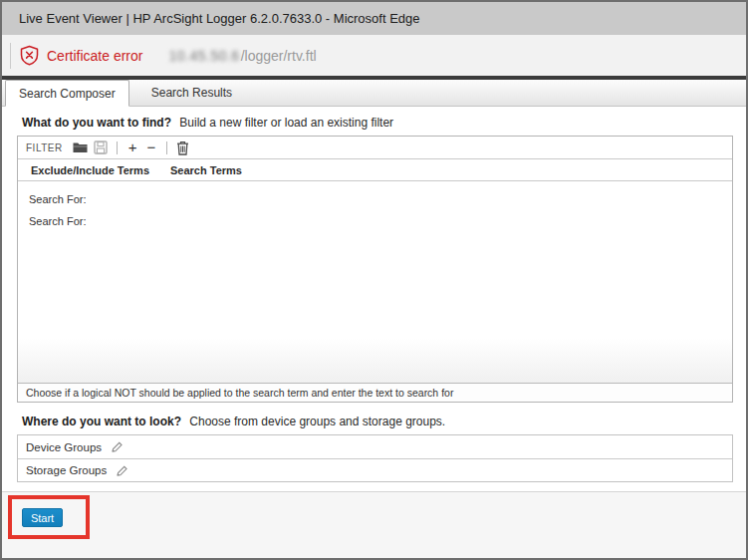  Describe the element at coordinates (151, 147) in the screenshot. I see `remove-term-button: −` at that location.